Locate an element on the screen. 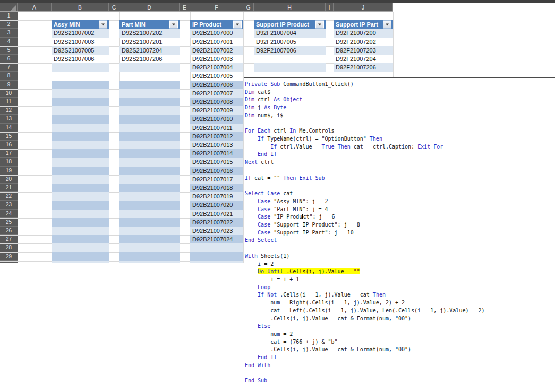 Image resolution: width=555 pixels, height=392 pixels. table-cell: D92S21007206 is located at coordinates (150, 59).